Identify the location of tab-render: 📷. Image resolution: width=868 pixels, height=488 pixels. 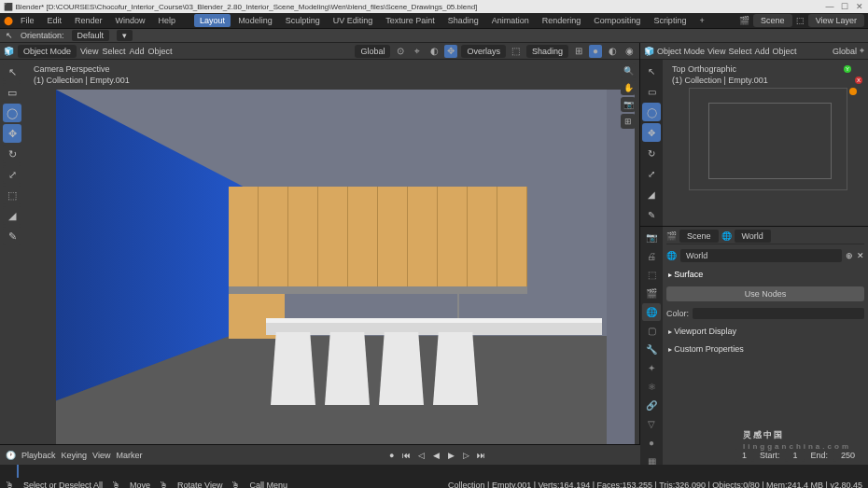
(651, 237).